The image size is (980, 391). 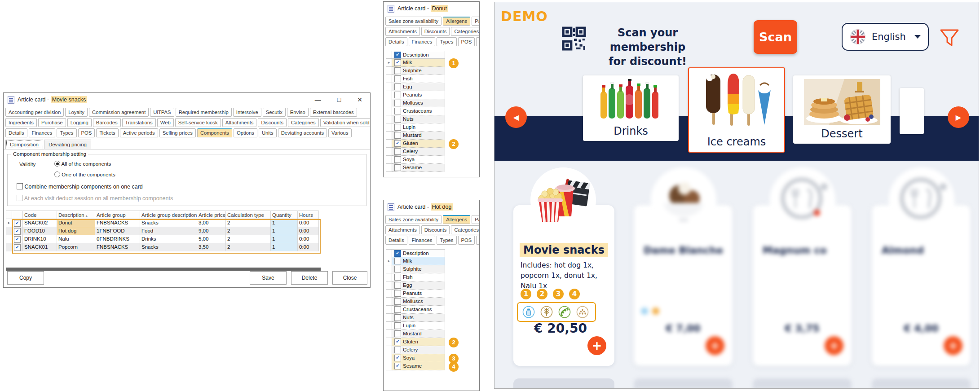 What do you see at coordinates (21, 123) in the screenshot?
I see `tab-ingredients: Ingredients` at bounding box center [21, 123].